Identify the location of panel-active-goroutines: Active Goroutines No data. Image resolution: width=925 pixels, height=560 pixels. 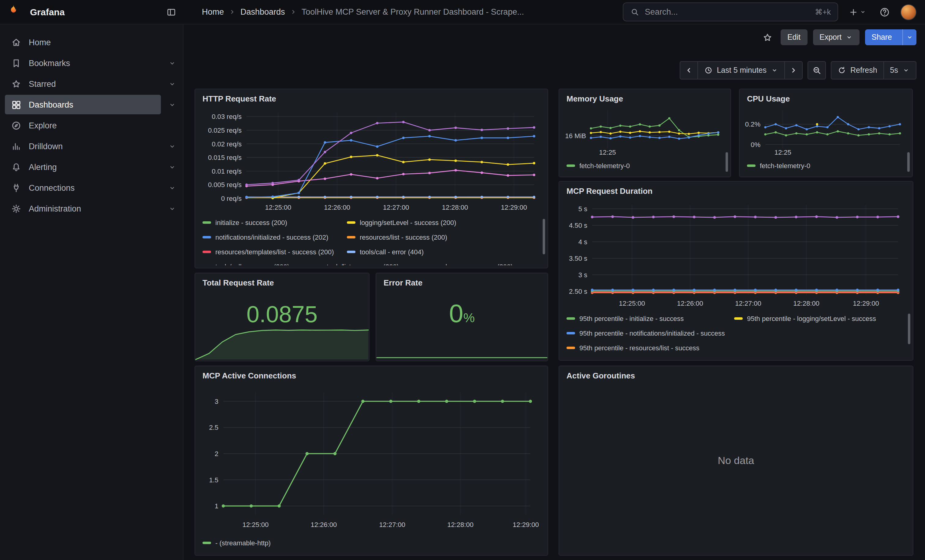
(736, 461).